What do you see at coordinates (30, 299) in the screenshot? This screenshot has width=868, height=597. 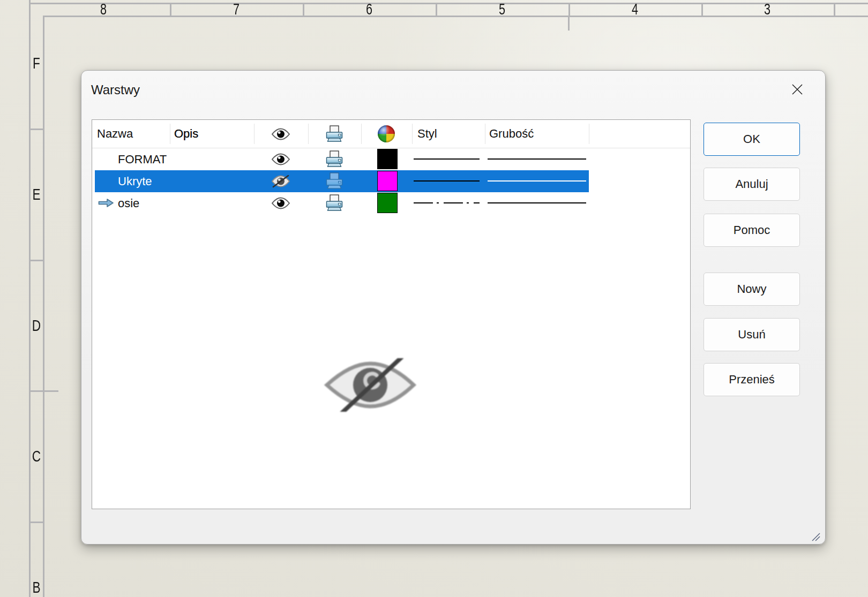 I see `sheet-outer-border-v` at bounding box center [30, 299].